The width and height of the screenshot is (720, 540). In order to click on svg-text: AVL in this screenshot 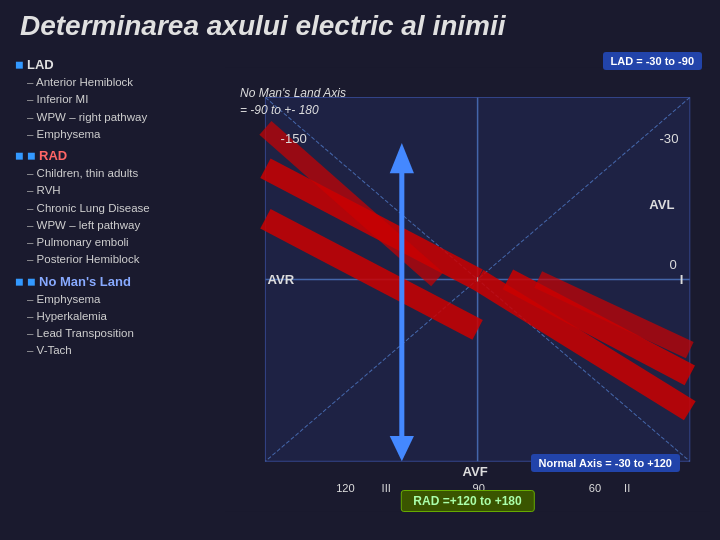, I will do `click(662, 204)`.